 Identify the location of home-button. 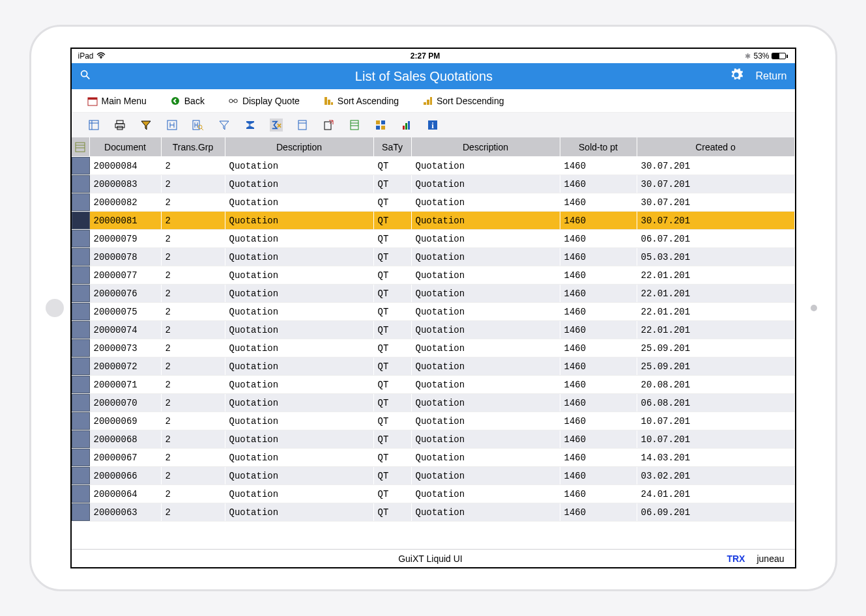
(55, 308).